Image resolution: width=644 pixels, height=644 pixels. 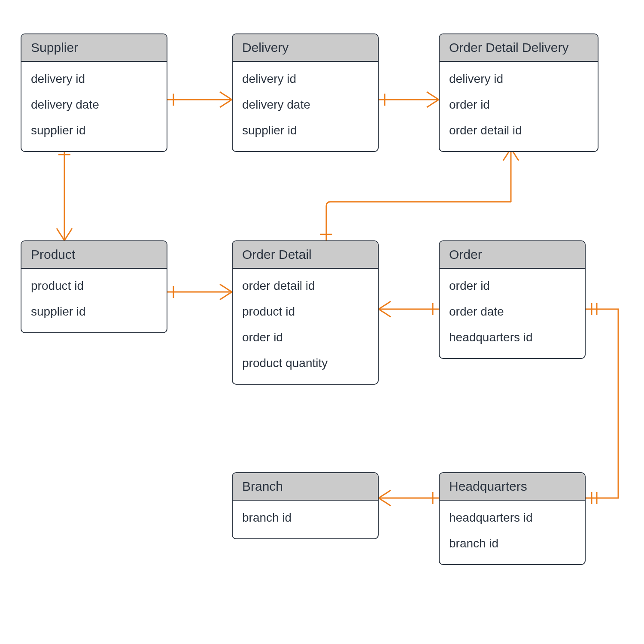 What do you see at coordinates (305, 363) in the screenshot?
I see `attribute: product quantity` at bounding box center [305, 363].